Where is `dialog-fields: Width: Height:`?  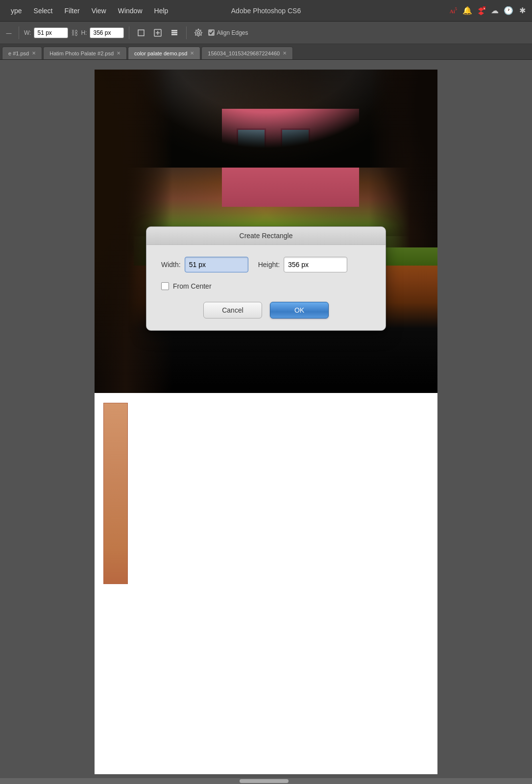
dialog-fields: Width: Height: is located at coordinates (266, 265).